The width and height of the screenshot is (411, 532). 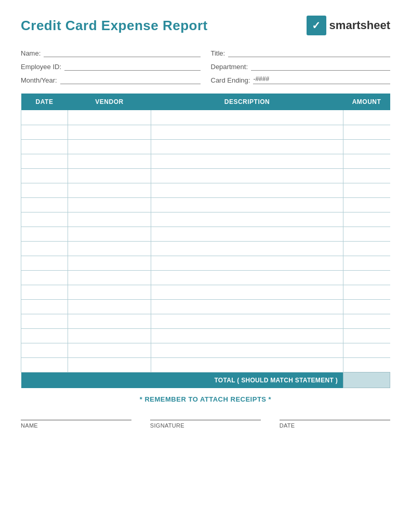 What do you see at coordinates (132, 66) in the screenshot?
I see `employee-id-field` at bounding box center [132, 66].